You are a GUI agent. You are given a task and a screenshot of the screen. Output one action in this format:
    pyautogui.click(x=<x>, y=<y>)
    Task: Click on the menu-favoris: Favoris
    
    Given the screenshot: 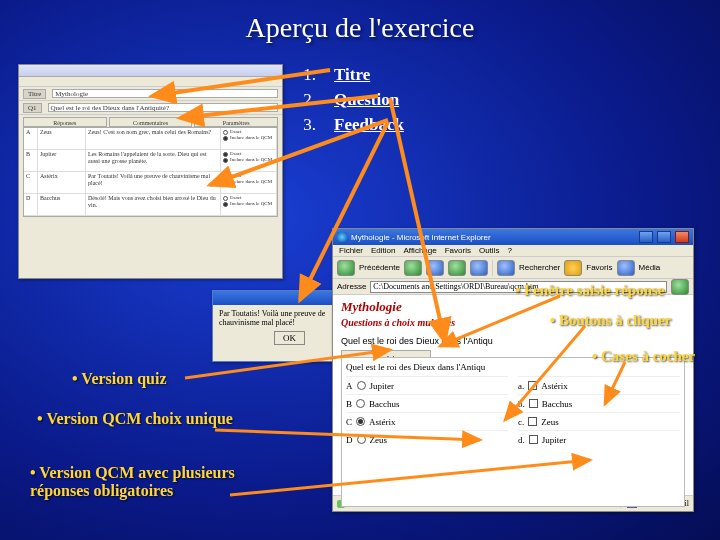 What is the action you would take?
    pyautogui.click(x=458, y=250)
    